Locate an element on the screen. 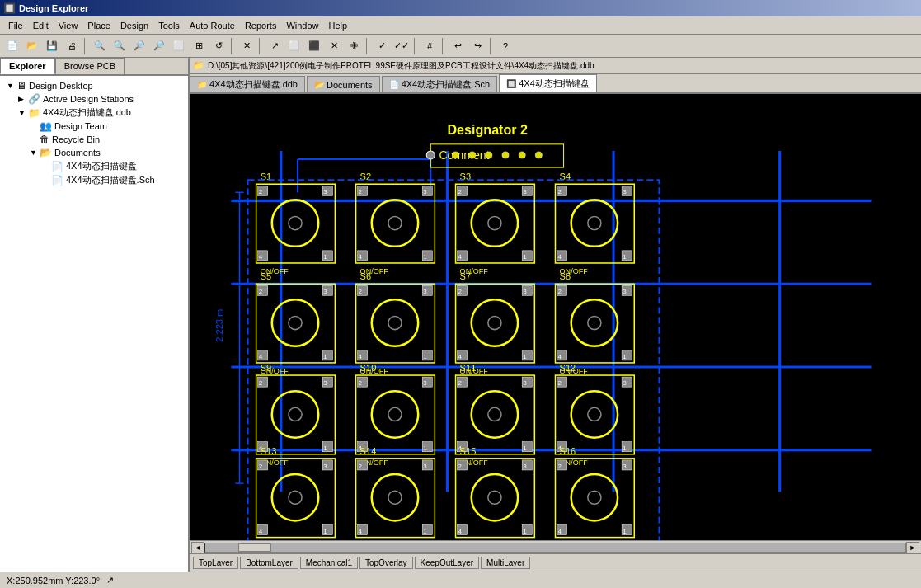 This screenshot has height=588, width=921. tree-item-sch: 📄 4X4动态扫描键盘.Sch is located at coordinates (94, 180).